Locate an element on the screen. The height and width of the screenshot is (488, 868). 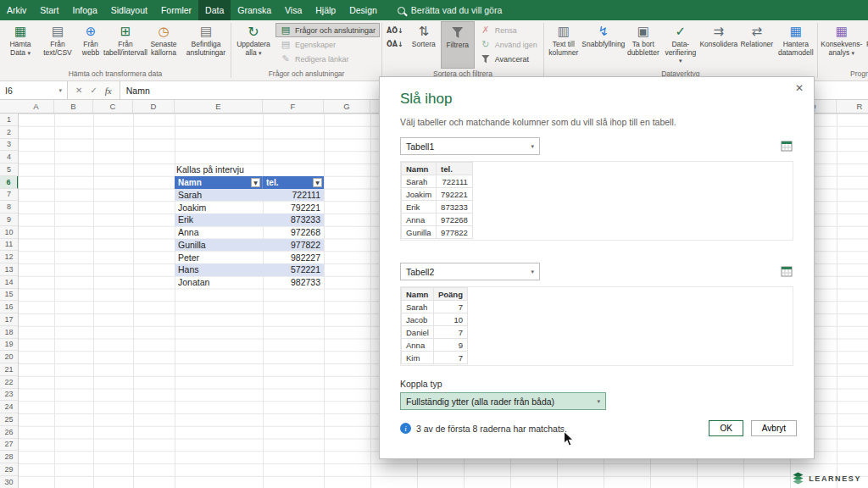
row-header-15: 15 is located at coordinates (8, 295).